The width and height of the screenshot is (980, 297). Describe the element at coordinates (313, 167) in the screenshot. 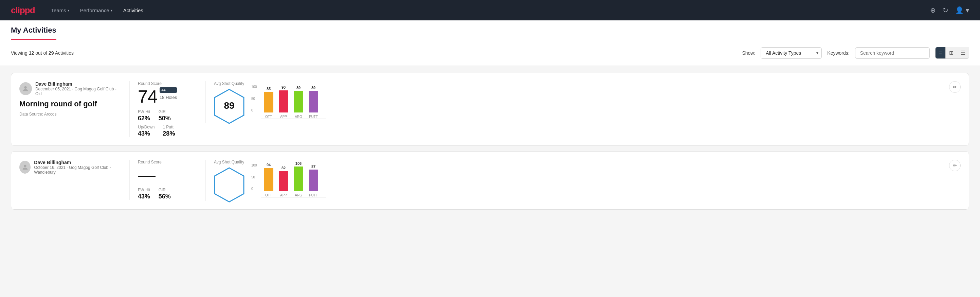

I see `bar-value-putt: 87` at that location.